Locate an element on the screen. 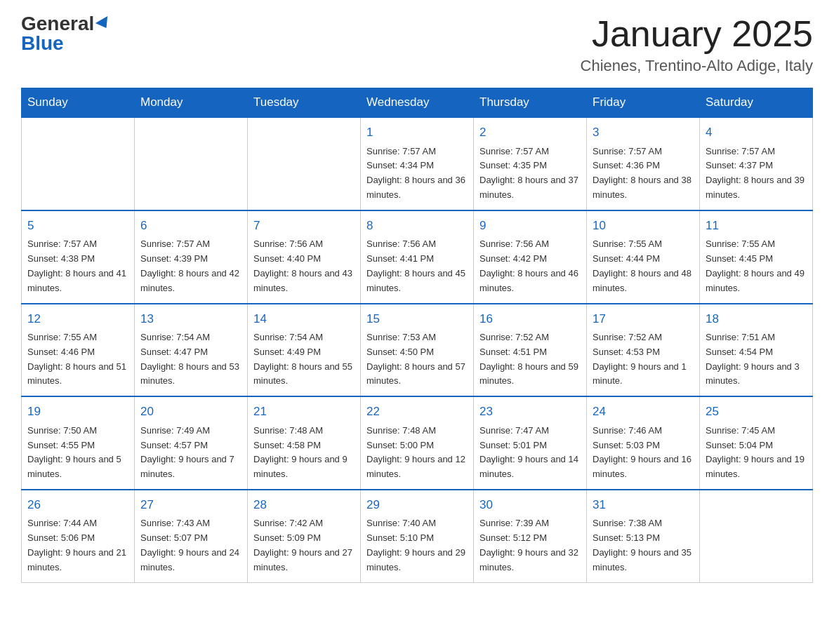 This screenshot has height=644, width=834. logo: General Blue is located at coordinates (66, 34).